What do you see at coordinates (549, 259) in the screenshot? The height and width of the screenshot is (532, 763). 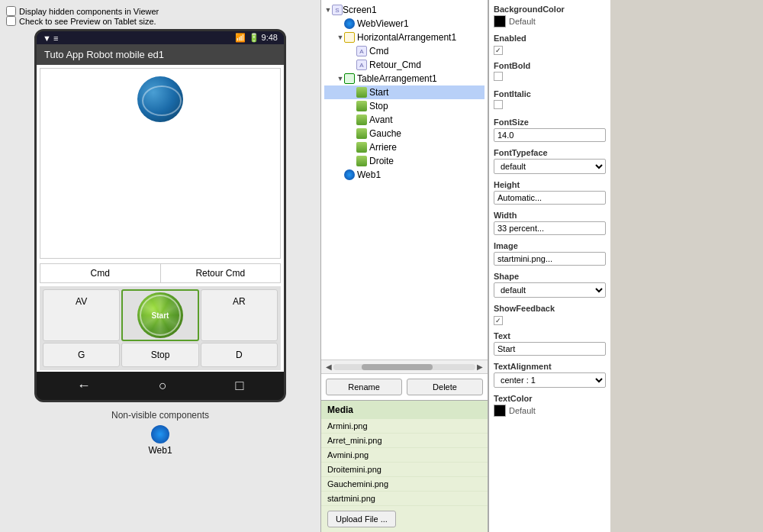 I see `image-input` at bounding box center [549, 259].